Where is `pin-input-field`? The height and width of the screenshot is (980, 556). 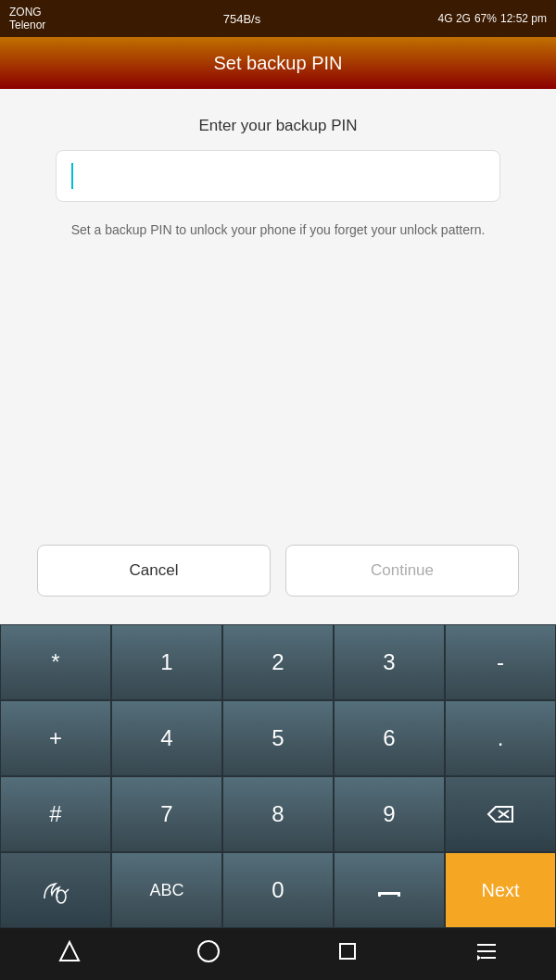
pin-input-field is located at coordinates (278, 176).